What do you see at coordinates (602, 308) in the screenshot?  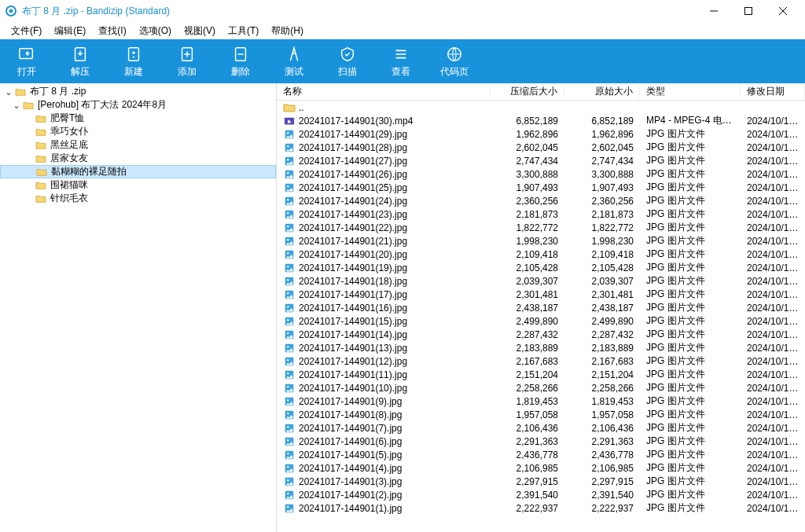 I see `file-osize: 2,438,187` at bounding box center [602, 308].